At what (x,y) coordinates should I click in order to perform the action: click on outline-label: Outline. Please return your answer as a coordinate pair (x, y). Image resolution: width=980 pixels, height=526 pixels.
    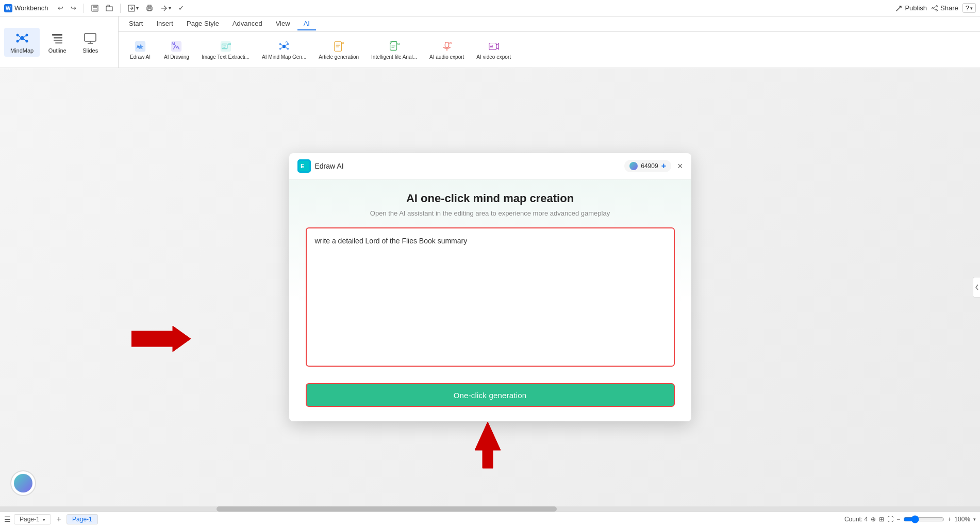
    Looking at the image, I should click on (58, 51).